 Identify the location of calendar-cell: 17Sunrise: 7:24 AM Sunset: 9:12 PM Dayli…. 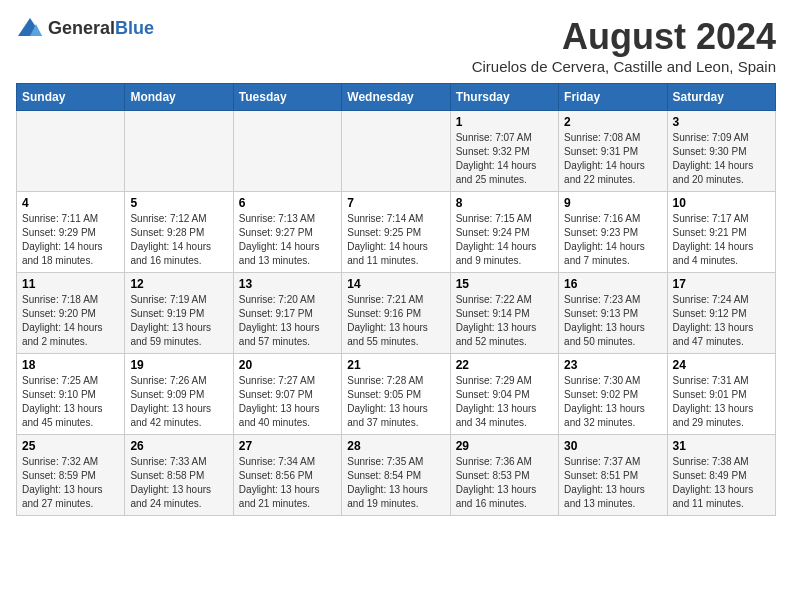
(721, 314).